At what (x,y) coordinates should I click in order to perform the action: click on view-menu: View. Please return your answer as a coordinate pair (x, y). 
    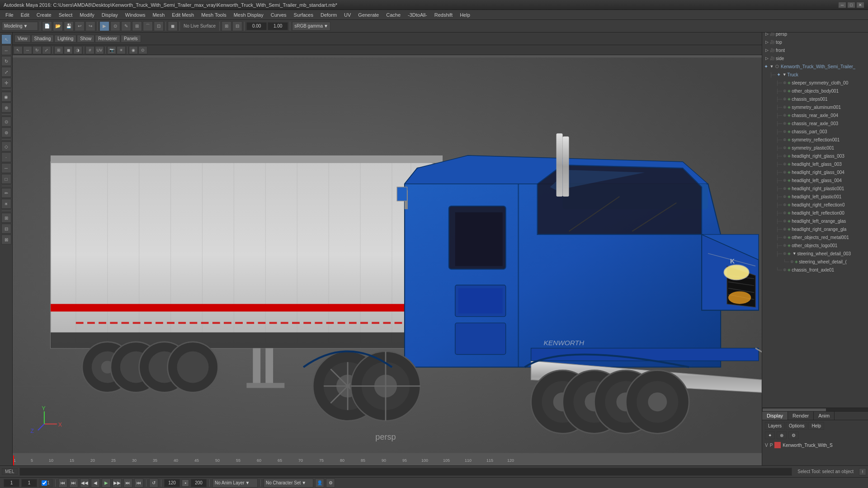
    Looking at the image, I should click on (23, 39).